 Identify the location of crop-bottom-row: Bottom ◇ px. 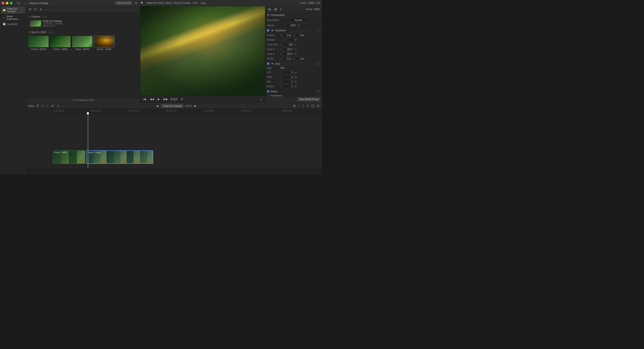
(294, 86).